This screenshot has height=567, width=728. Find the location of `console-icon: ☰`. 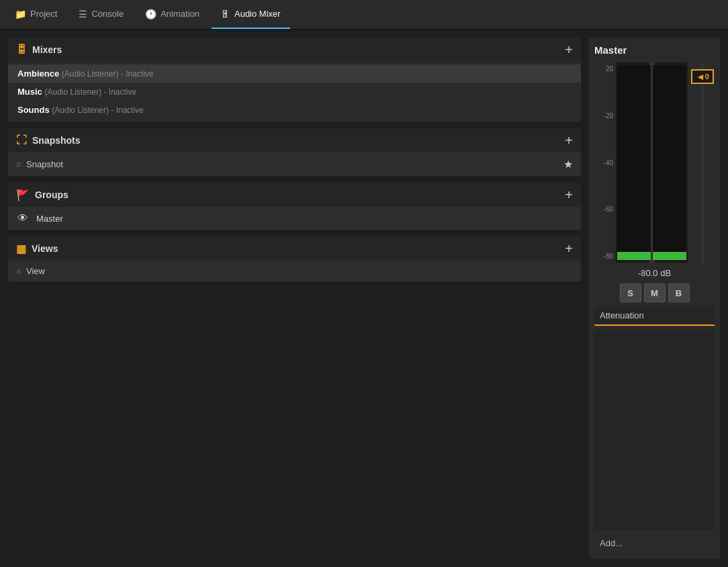

console-icon: ☰ is located at coordinates (83, 14).